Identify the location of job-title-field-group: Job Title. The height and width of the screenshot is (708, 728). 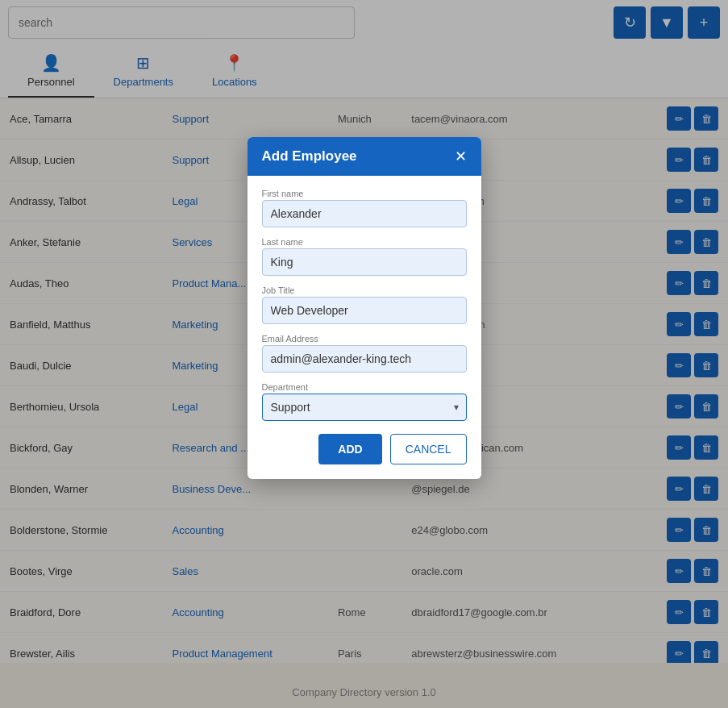
(364, 305).